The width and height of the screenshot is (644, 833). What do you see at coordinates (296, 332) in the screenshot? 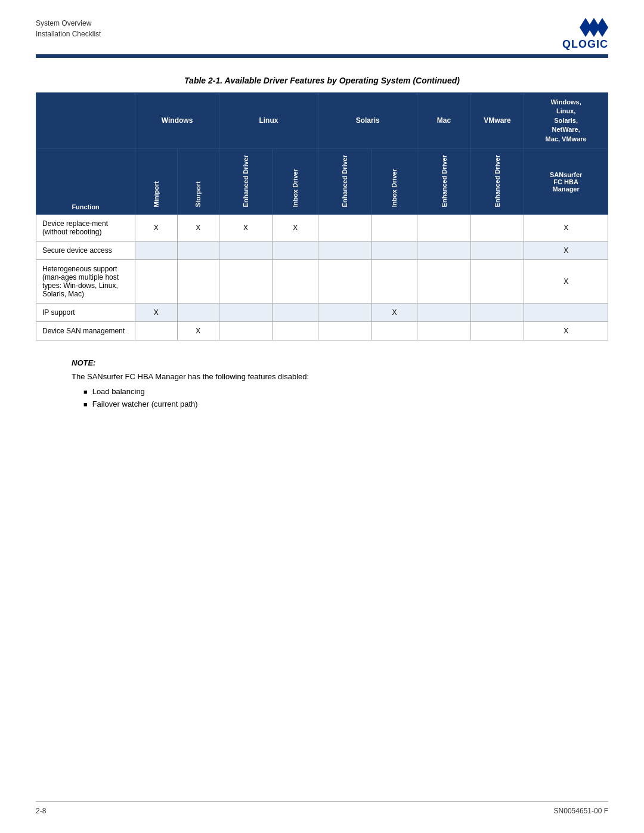
I see `row5-linux-inbox` at bounding box center [296, 332].